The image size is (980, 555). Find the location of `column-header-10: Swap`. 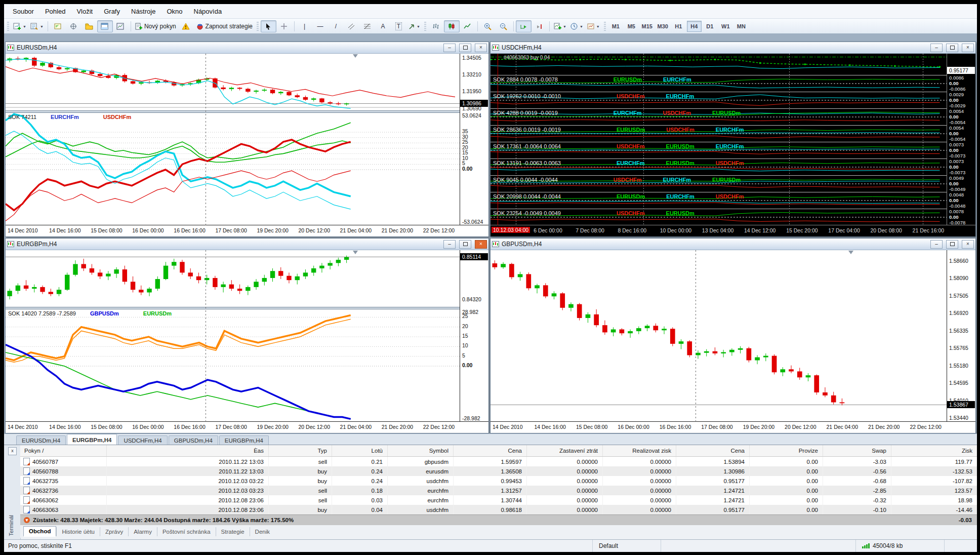

column-header-10: Swap is located at coordinates (856, 451).